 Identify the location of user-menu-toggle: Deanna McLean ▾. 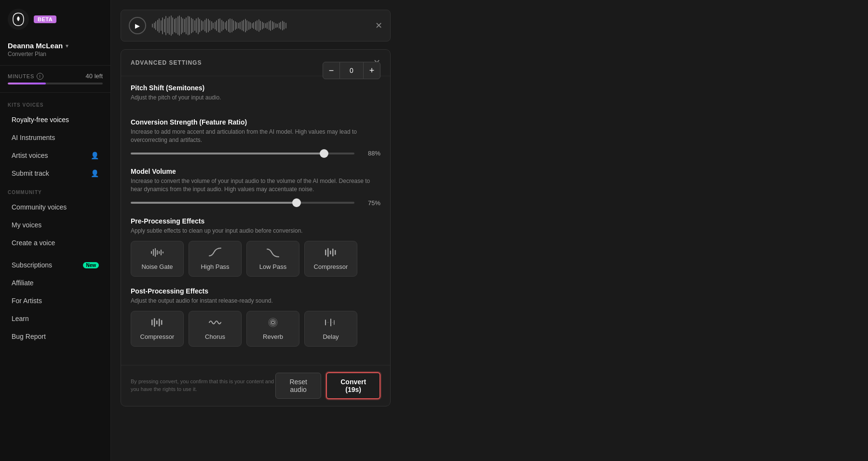
(55, 45).